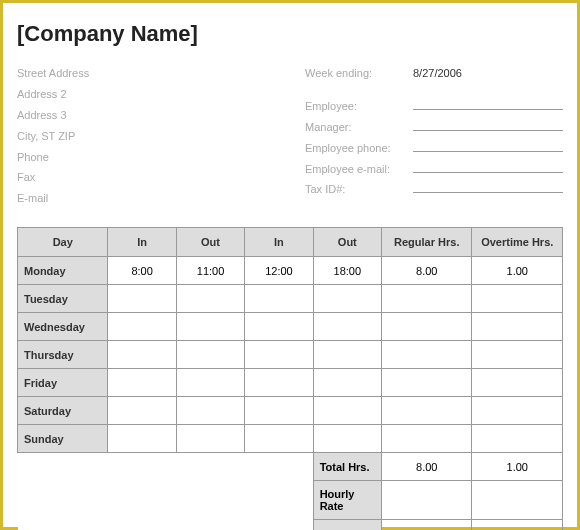  What do you see at coordinates (63, 383) in the screenshot?
I see `day-fri: Friday` at bounding box center [63, 383].